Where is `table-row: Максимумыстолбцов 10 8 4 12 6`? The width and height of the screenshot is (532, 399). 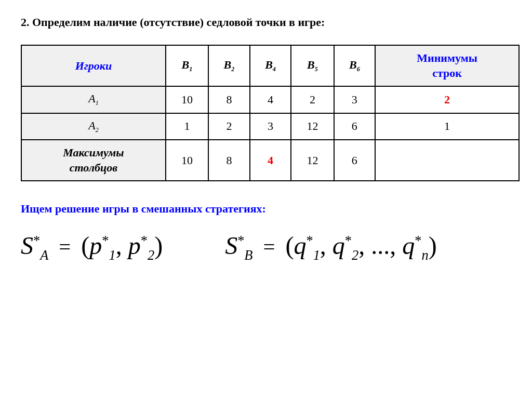 table-row: Максимумыстолбцов 10 8 4 12 6 is located at coordinates (270, 160).